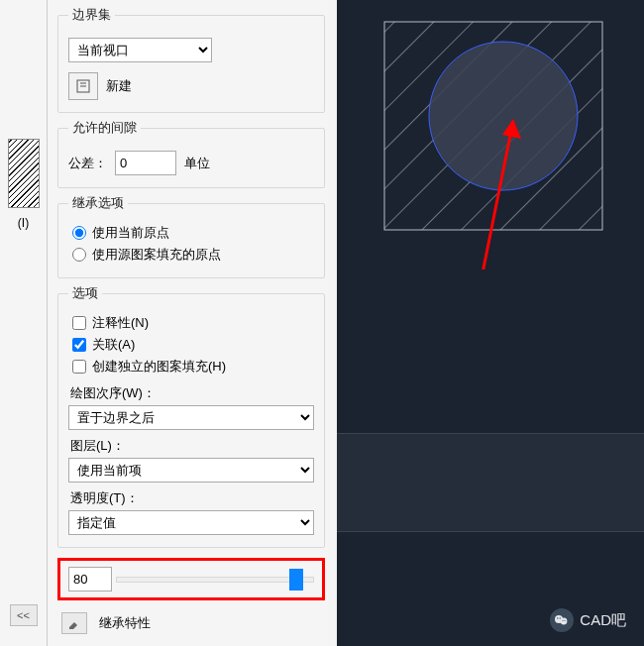  What do you see at coordinates (191, 623) in the screenshot?
I see `inherit-props-row: 继承特性` at bounding box center [191, 623].